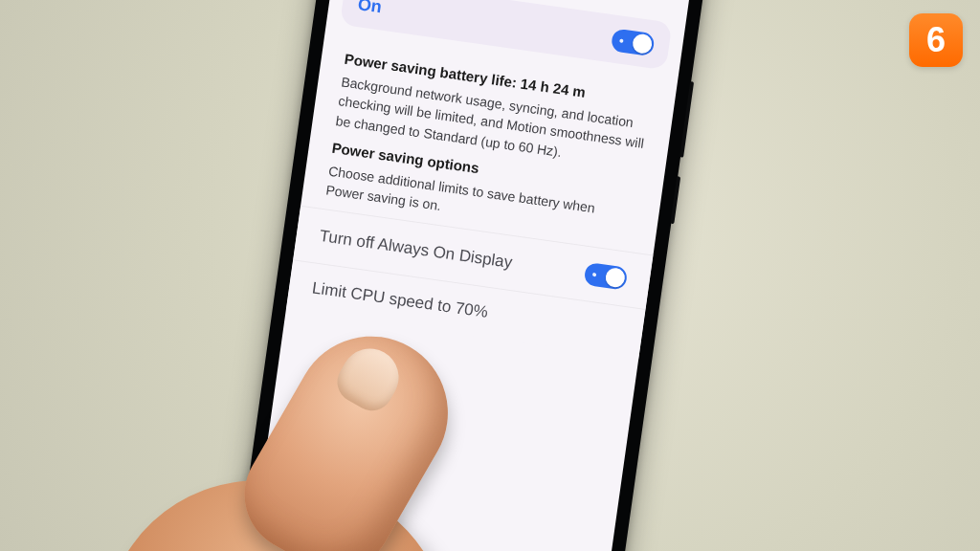  What do you see at coordinates (936, 40) in the screenshot?
I see `watermark-text: 6` at bounding box center [936, 40].